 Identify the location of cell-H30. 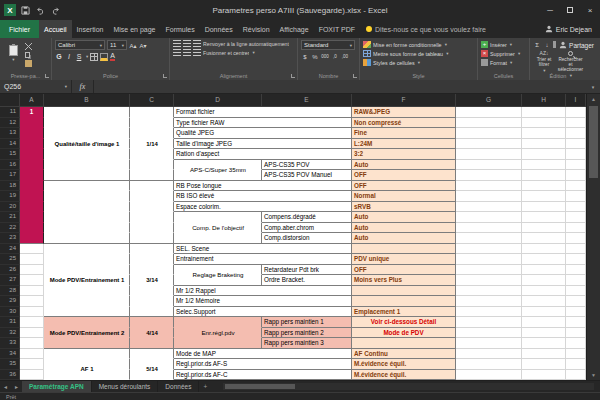
(544, 312).